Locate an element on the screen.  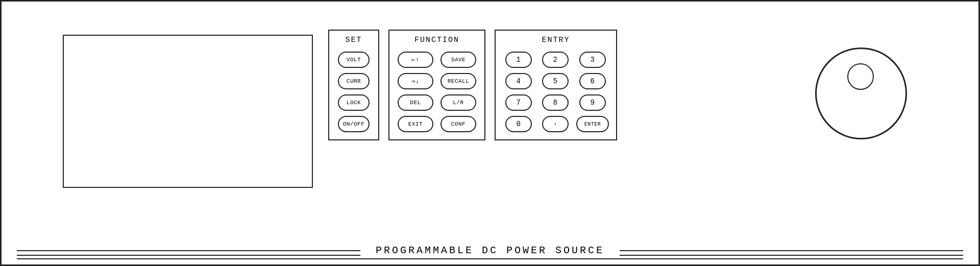
save-button: SAVE is located at coordinates (458, 60).